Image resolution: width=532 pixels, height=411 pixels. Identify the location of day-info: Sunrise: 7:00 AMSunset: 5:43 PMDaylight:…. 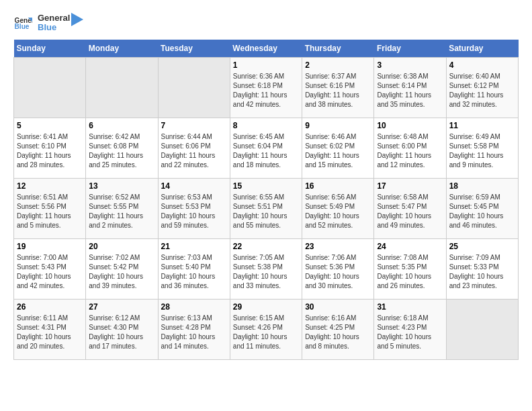
(50, 272).